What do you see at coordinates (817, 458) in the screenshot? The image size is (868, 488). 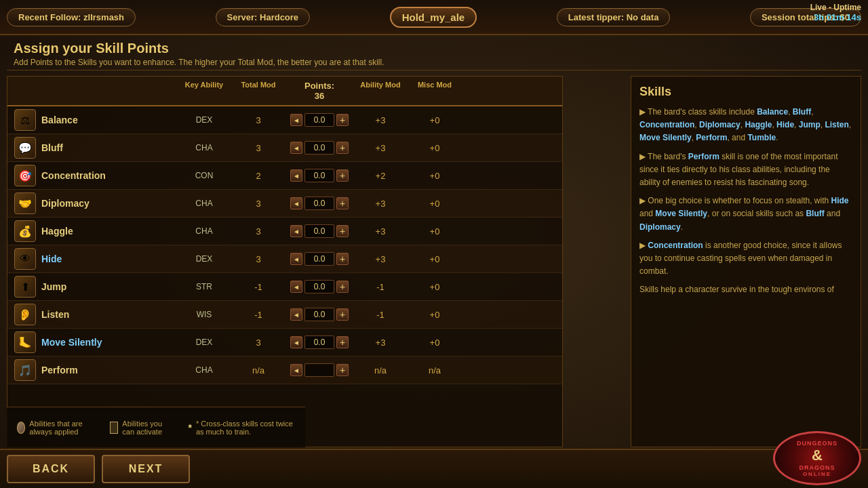 I see `dnd-logo-inner: DUNGEONS & DRAGONS ONLINE` at bounding box center [817, 458].